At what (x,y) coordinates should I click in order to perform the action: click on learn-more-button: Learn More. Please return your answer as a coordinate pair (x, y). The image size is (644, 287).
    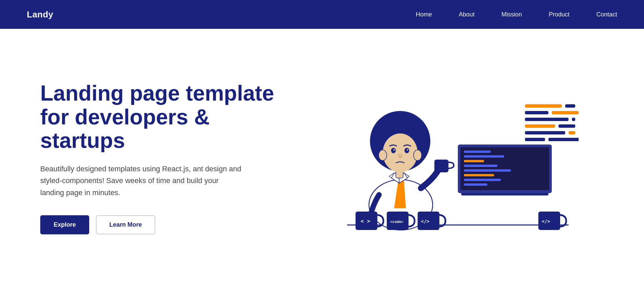
    Looking at the image, I should click on (125, 225).